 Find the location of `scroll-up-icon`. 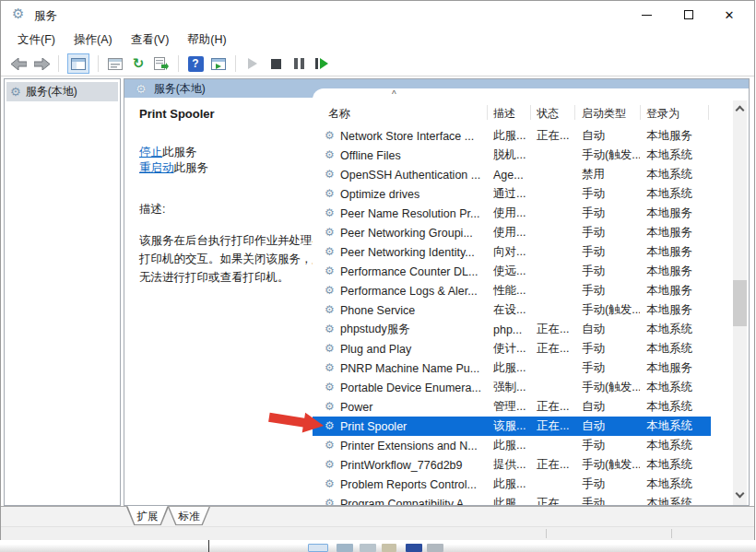

scroll-up-icon is located at coordinates (740, 111).